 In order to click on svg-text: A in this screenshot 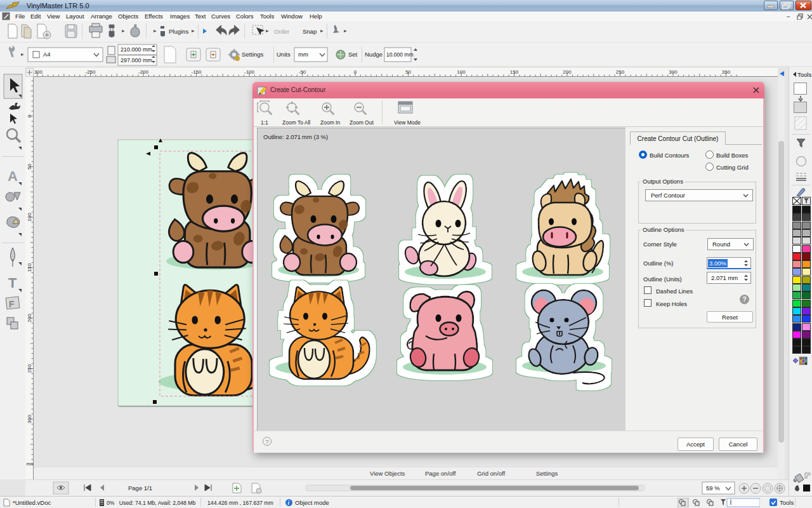, I will do `click(13, 177)`.